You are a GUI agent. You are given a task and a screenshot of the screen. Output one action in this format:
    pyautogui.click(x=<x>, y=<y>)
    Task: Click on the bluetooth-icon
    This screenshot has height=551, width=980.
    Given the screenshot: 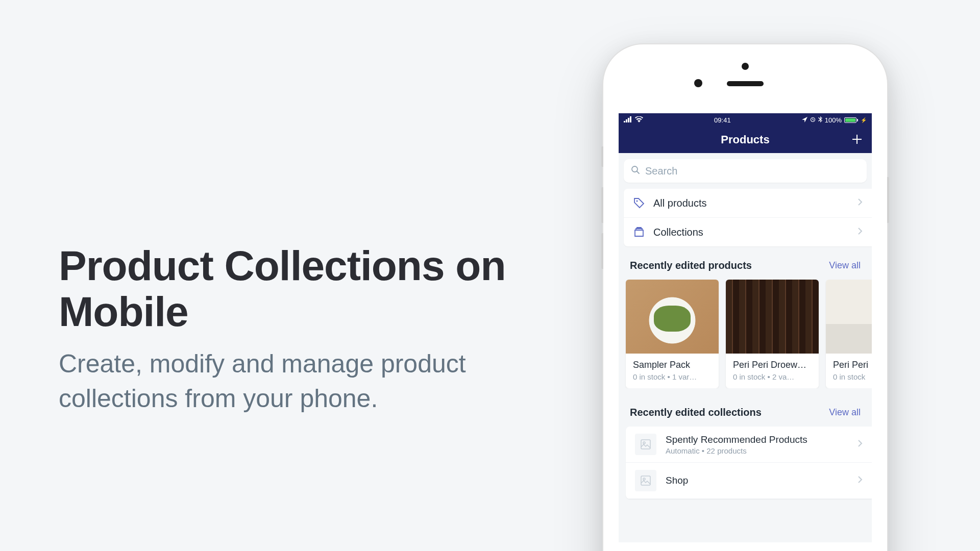 What is the action you would take?
    pyautogui.click(x=820, y=120)
    